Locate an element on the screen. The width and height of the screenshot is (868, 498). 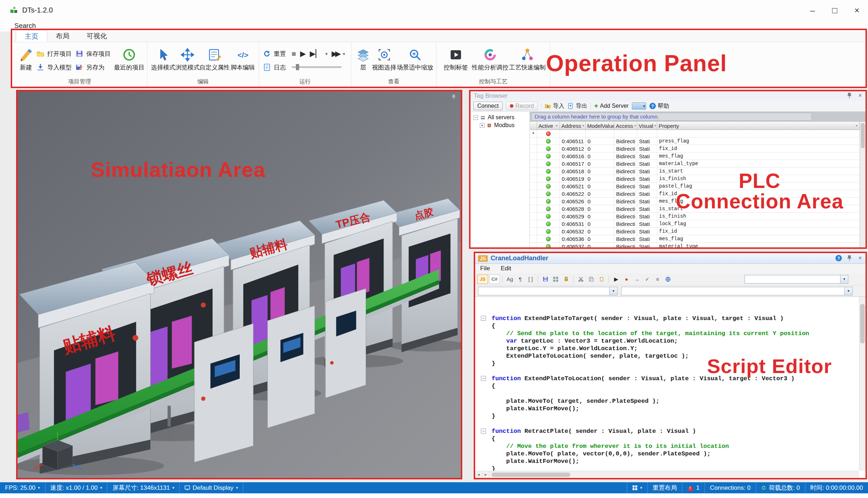
reset-layout-button: 重置布局 is located at coordinates (665, 488).